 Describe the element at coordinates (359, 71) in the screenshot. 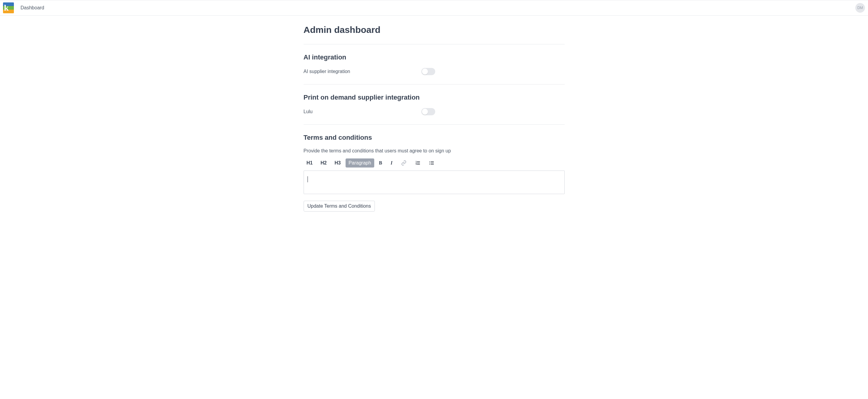

I see `toggle-label-ai-supplier: AI supplier integration` at that location.